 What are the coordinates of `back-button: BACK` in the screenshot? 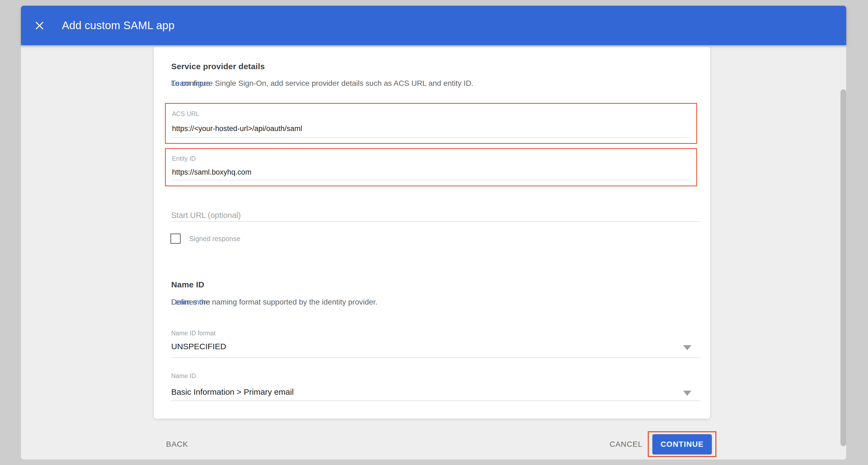 It's located at (177, 444).